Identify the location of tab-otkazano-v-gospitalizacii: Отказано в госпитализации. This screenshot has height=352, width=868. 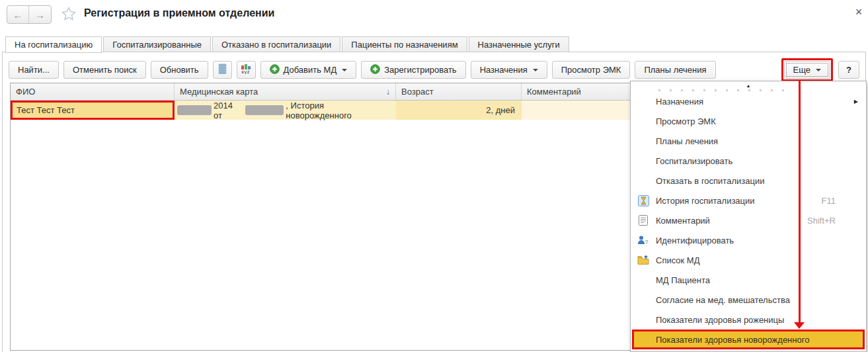
(276, 44).